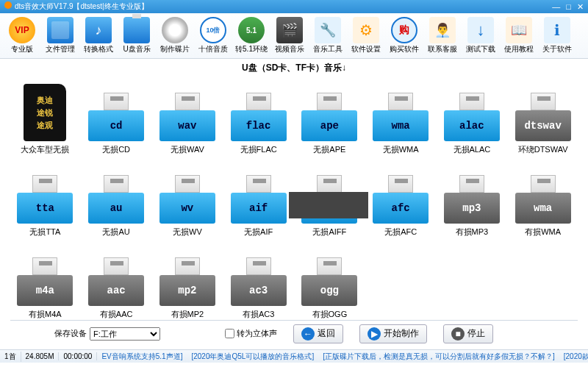 The image size is (588, 392). I want to click on format-tta: tta无损TTA, so click(46, 199).